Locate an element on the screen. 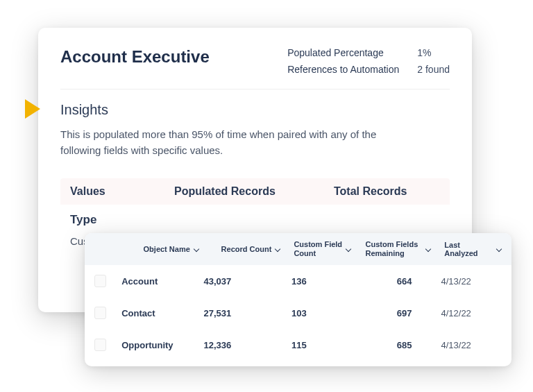 The width and height of the screenshot is (533, 392). stat-references-label: References to Automation is located at coordinates (343, 69).